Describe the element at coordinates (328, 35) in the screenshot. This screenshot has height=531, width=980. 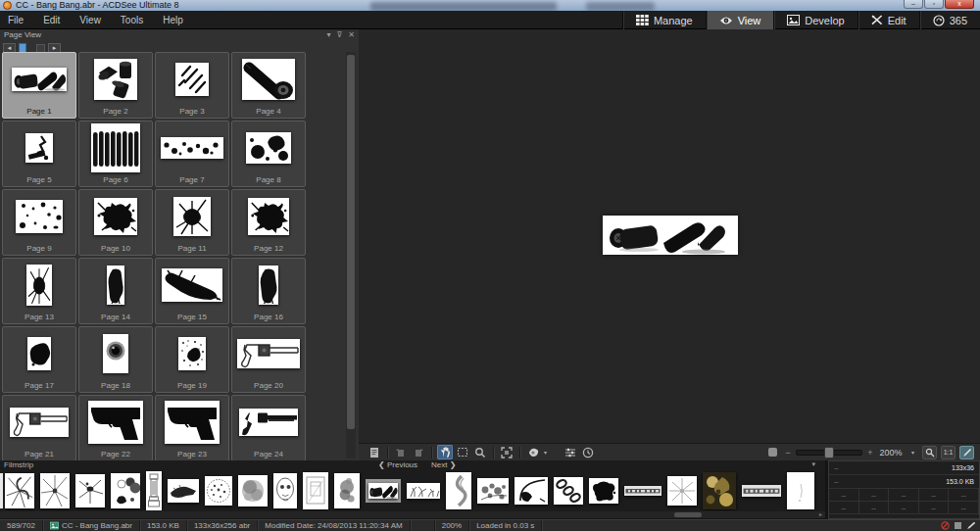
I see `panel-menu-icon: ▾` at that location.